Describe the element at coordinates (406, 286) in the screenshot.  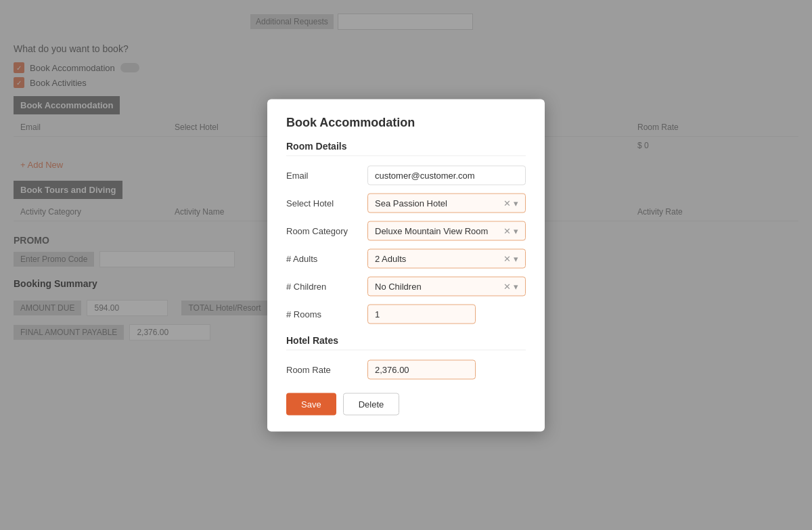
I see `children-row: # Children No Children ✕ ▾` at that location.